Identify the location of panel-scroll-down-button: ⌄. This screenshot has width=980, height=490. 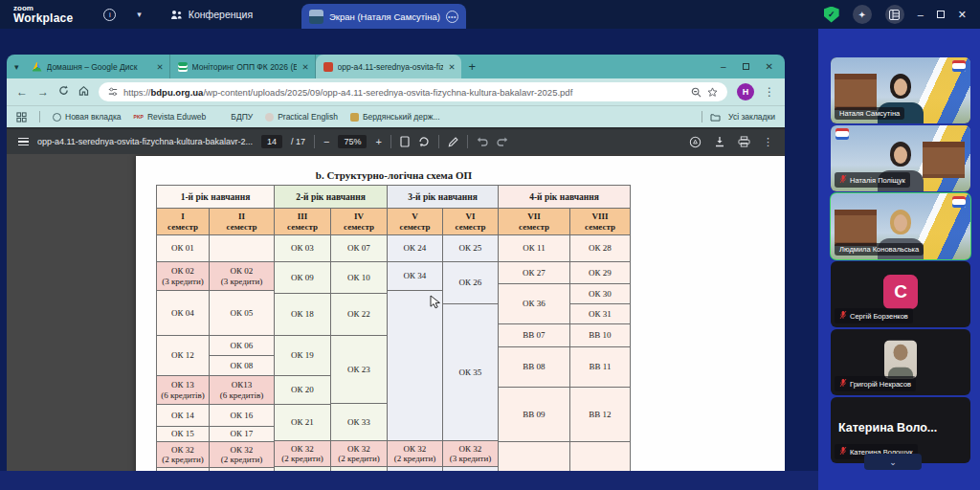
(893, 461).